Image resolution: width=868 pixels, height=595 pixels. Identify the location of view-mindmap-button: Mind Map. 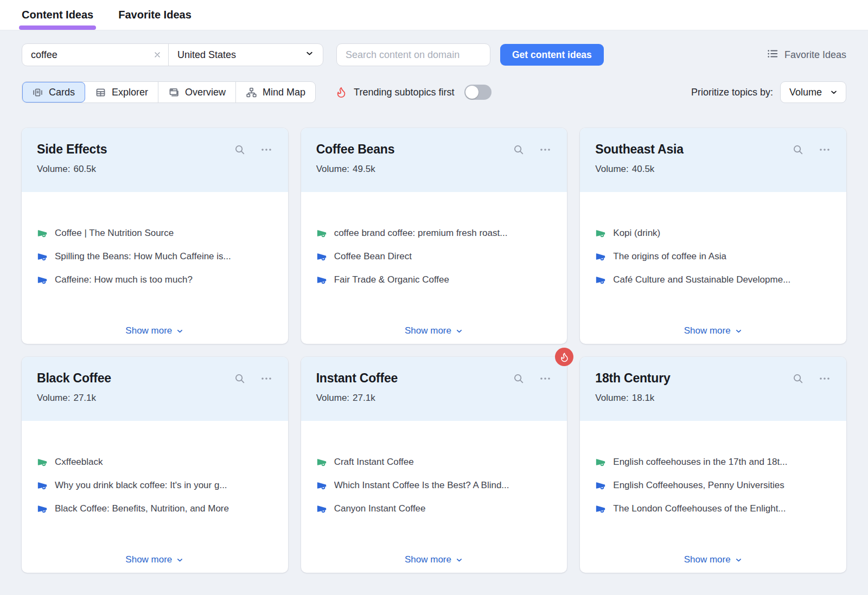
(276, 92).